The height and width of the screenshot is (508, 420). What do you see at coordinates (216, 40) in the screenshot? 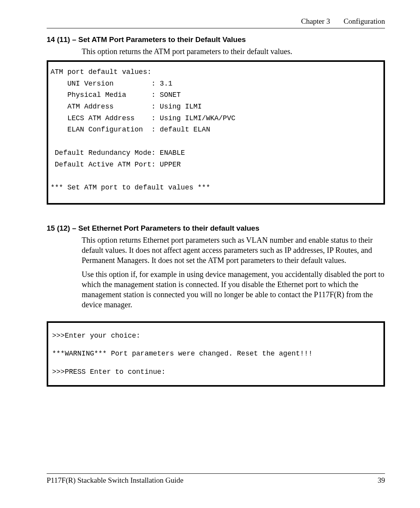
I see `section-heading-1: 14 (11) – Set ATM Port Parameters to the…` at bounding box center [216, 40].